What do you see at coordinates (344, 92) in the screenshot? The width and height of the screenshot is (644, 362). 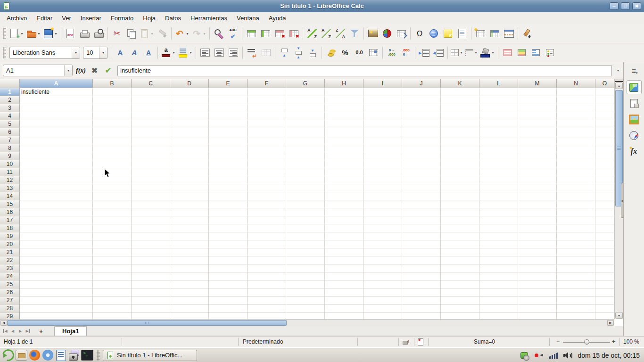 I see `cell-H1` at bounding box center [344, 92].